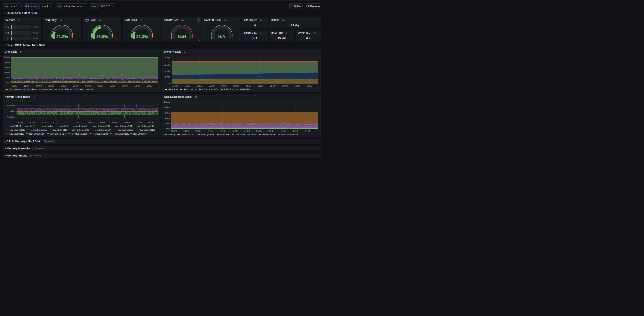 This screenshot has width=644, height=316. I want to click on svg-text: 12 GiB, so click(167, 65).